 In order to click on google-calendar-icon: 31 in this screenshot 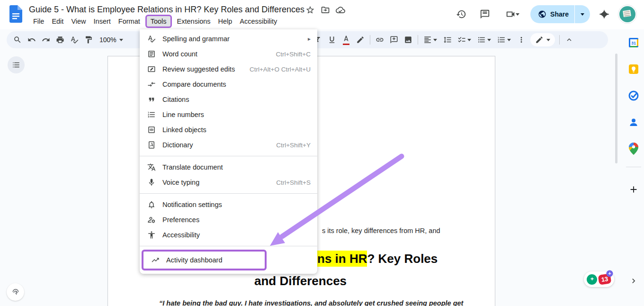, I will do `click(634, 43)`.